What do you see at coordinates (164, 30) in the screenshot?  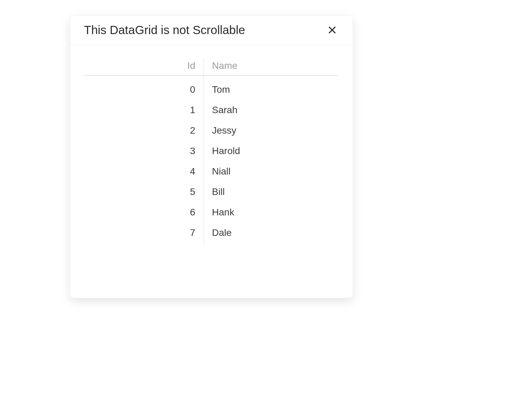 I see `dialog-title: This DataGrid is not Scrollable` at bounding box center [164, 30].